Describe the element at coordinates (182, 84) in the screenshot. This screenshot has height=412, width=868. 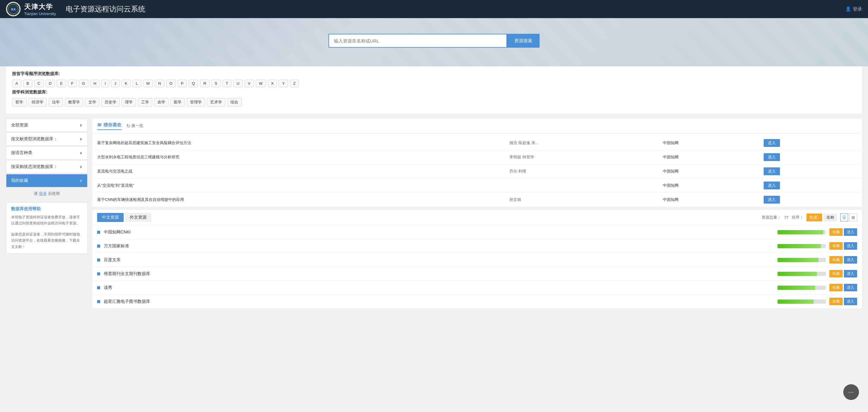
I see `letter-btn-P: P` at that location.